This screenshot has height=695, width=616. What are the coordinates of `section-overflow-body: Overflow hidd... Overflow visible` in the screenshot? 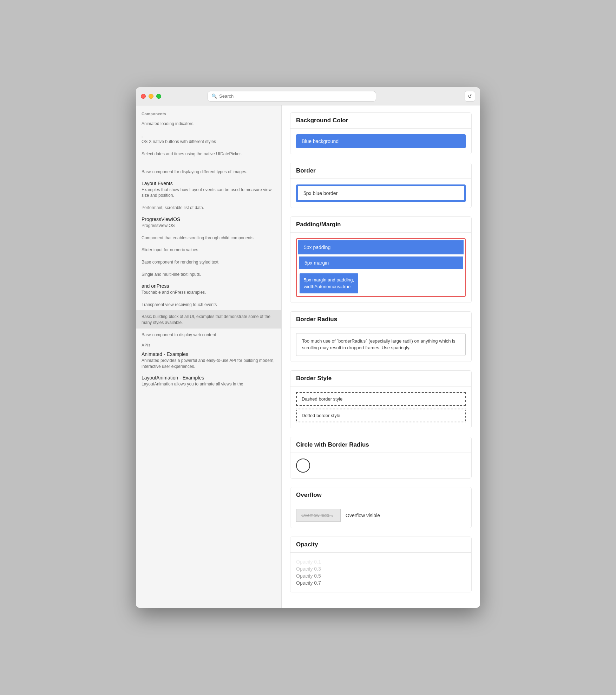 It's located at (381, 515).